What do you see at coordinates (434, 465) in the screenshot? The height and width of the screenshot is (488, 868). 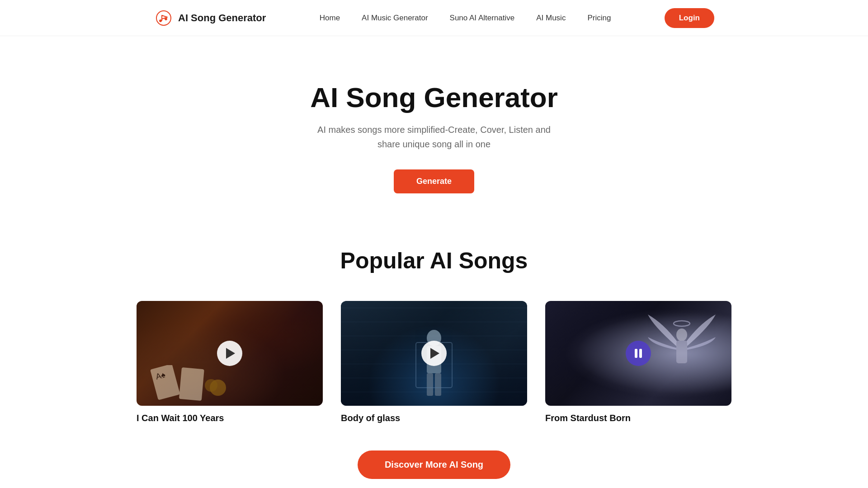 I see `discover-more-button: Discover More AI Song` at bounding box center [434, 465].